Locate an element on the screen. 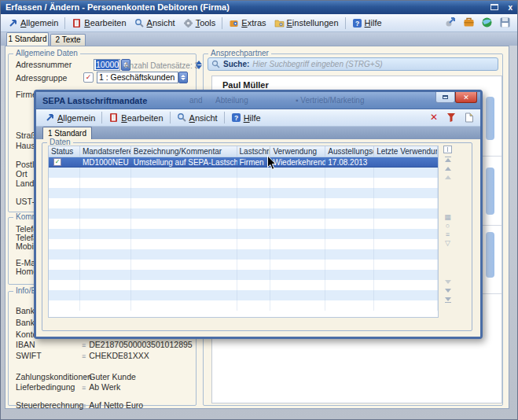  zahlungskonditionen-value-row: ≡Guter Kunde is located at coordinates (108, 378).